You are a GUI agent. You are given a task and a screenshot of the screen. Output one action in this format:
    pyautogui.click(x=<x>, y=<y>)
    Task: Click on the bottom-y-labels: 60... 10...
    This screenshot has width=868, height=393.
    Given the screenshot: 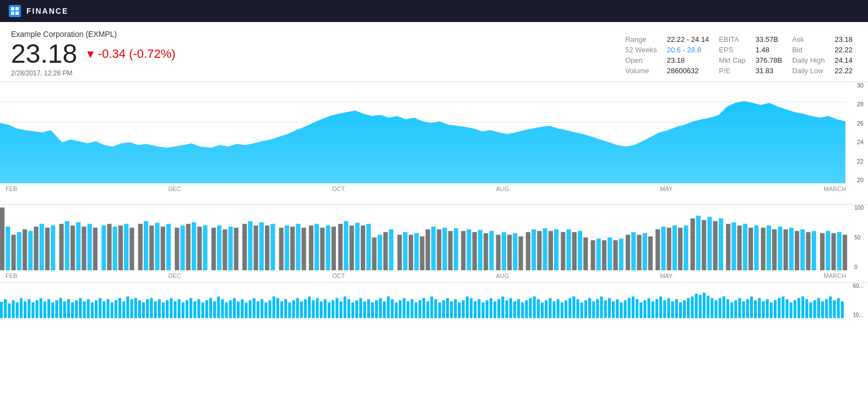 What is the action you would take?
    pyautogui.click(x=858, y=301)
    